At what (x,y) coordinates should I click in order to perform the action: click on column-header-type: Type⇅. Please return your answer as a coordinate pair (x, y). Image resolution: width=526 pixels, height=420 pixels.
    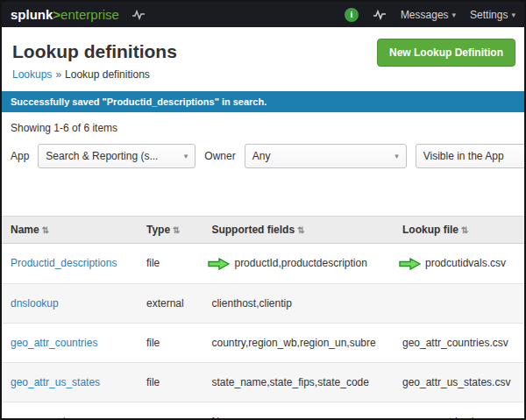
    Looking at the image, I should click on (170, 230).